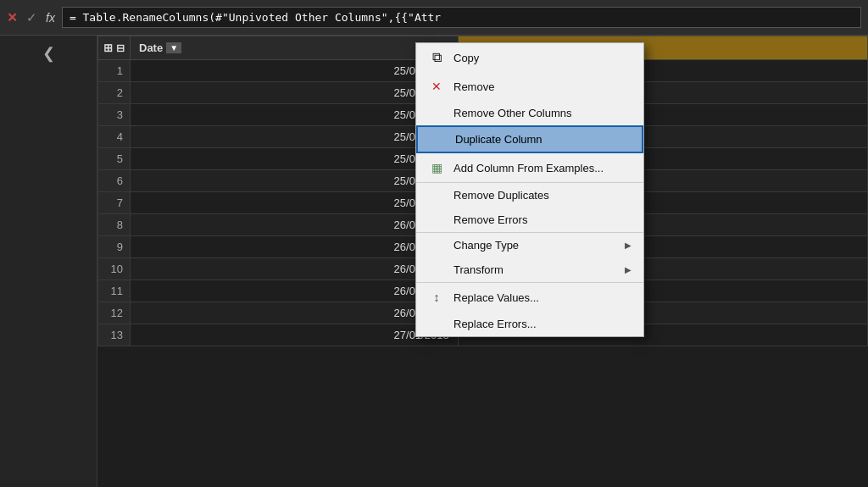  Describe the element at coordinates (151, 47) in the screenshot. I see `date-col-label: Date` at that location.